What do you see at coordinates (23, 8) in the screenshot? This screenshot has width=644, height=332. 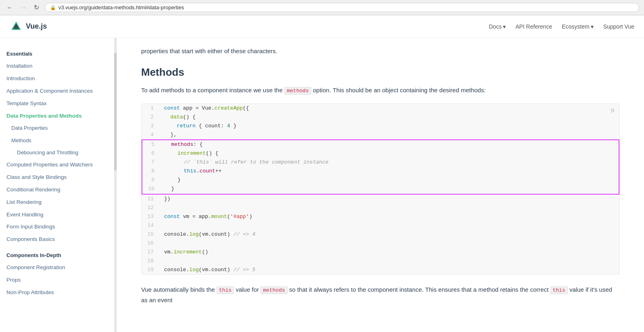 I see `forward-button: →` at bounding box center [23, 8].